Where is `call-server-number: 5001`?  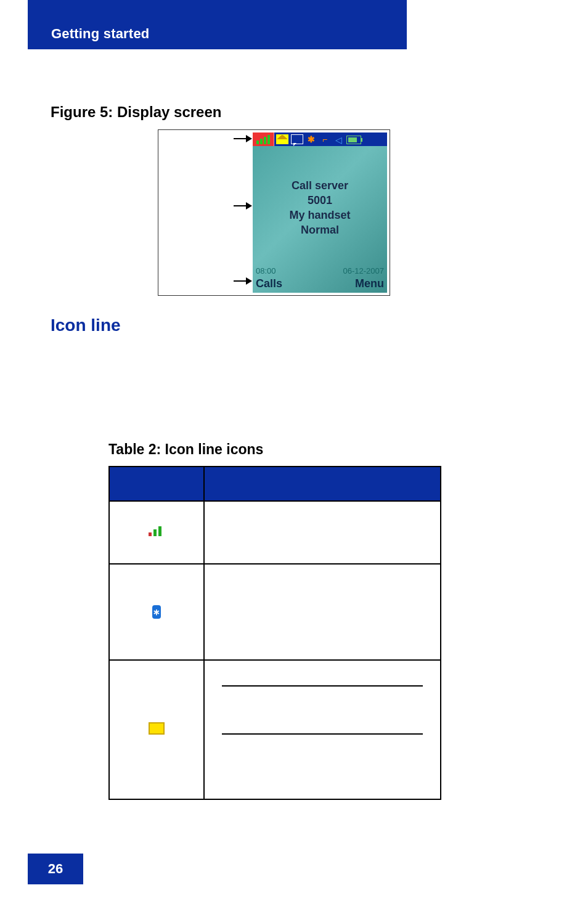
call-server-number: 5001 is located at coordinates (320, 200).